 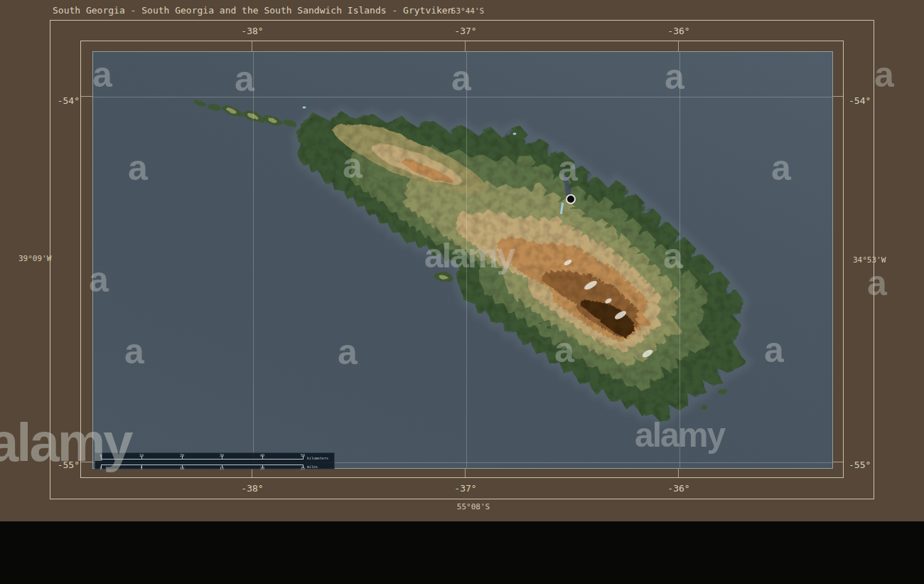 What do you see at coordinates (101, 455) in the screenshot?
I see `scale-km-label: 0` at bounding box center [101, 455].